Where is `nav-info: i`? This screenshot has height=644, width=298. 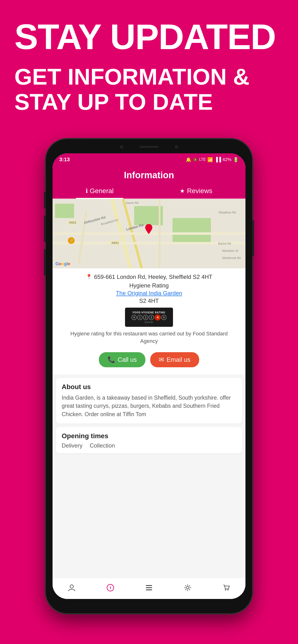 nav-info: i is located at coordinates (110, 588).